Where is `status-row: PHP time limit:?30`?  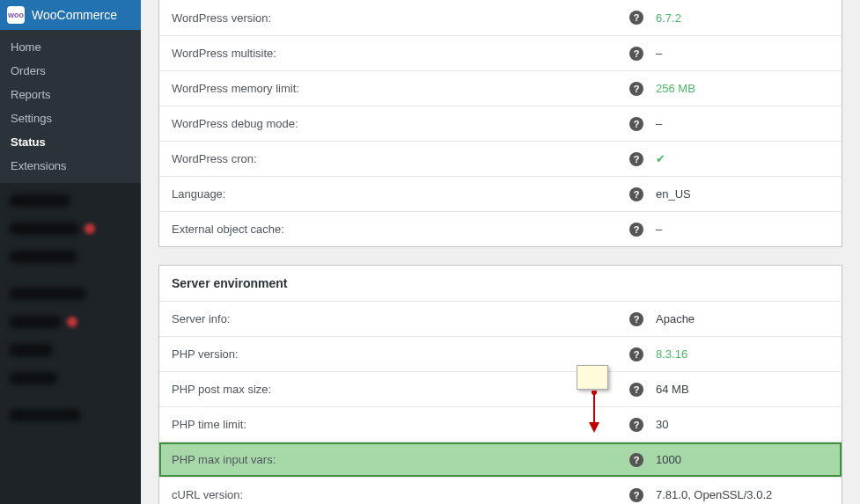 status-row: PHP time limit:?30 is located at coordinates (500, 424).